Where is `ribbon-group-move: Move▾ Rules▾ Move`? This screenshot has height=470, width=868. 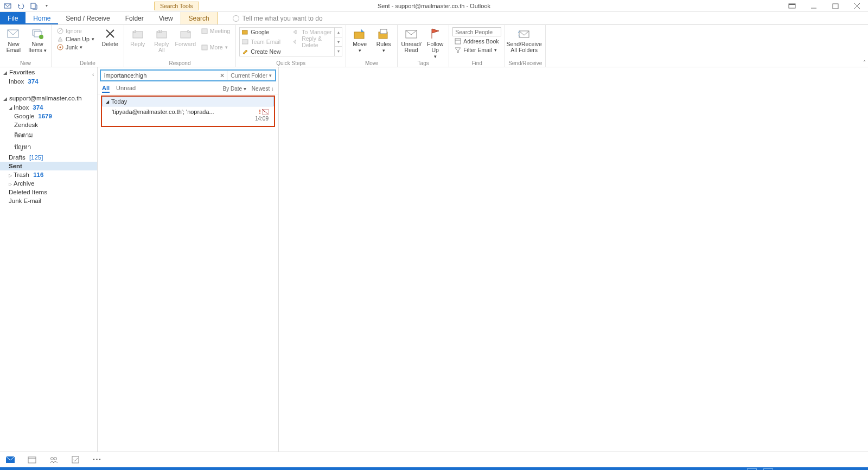 ribbon-group-move: Move▾ Rules▾ Move is located at coordinates (372, 46).